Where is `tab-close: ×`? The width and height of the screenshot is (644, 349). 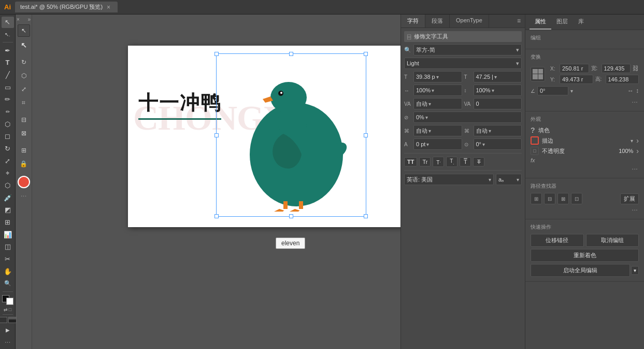 tab-close: × is located at coordinates (109, 7).